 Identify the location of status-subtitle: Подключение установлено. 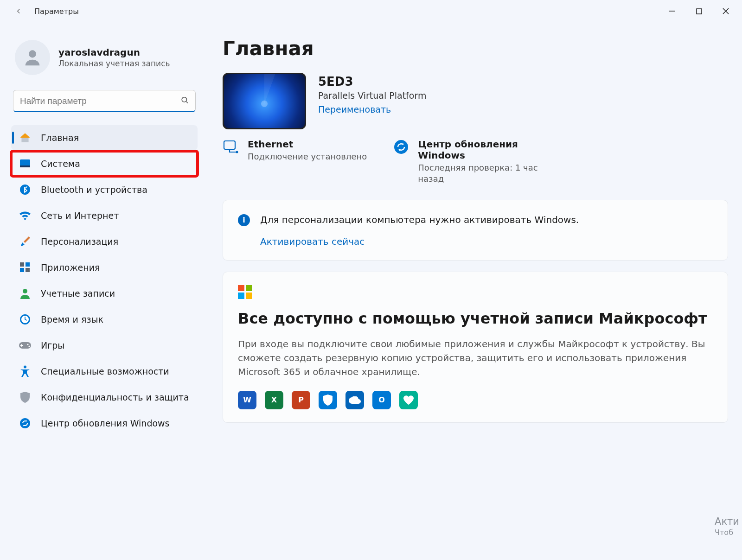
(307, 157).